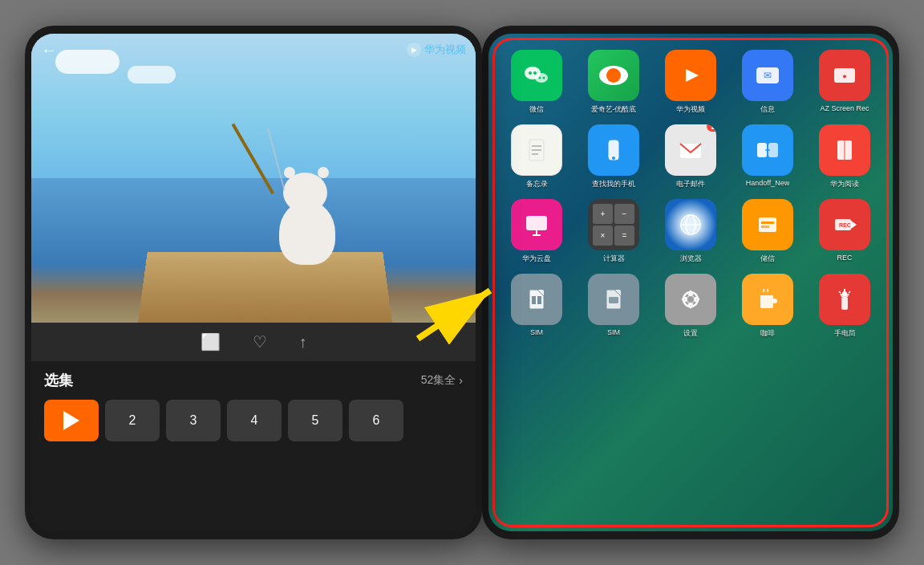  What do you see at coordinates (537, 109) in the screenshot?
I see `wechat-label: 微信` at bounding box center [537, 109].